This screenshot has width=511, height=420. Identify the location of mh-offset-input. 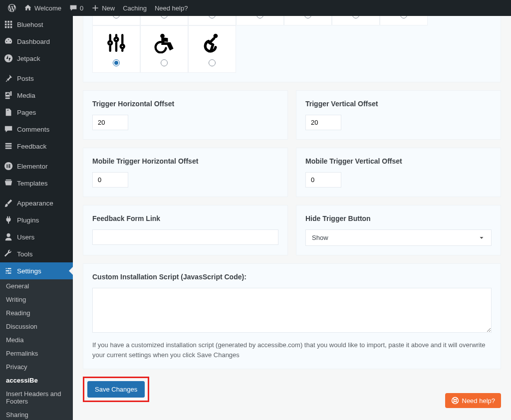
(110, 180).